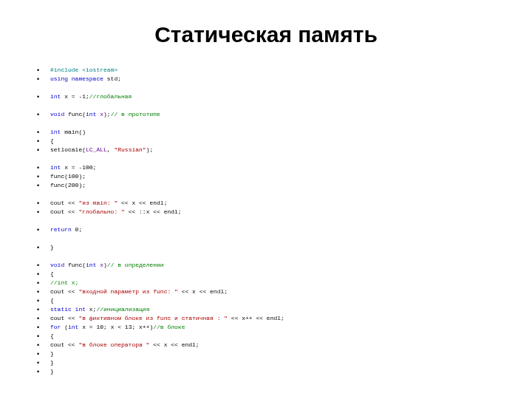  Describe the element at coordinates (266, 97) in the screenshot. I see `code-line: int x = -1;//глобальная` at that location.